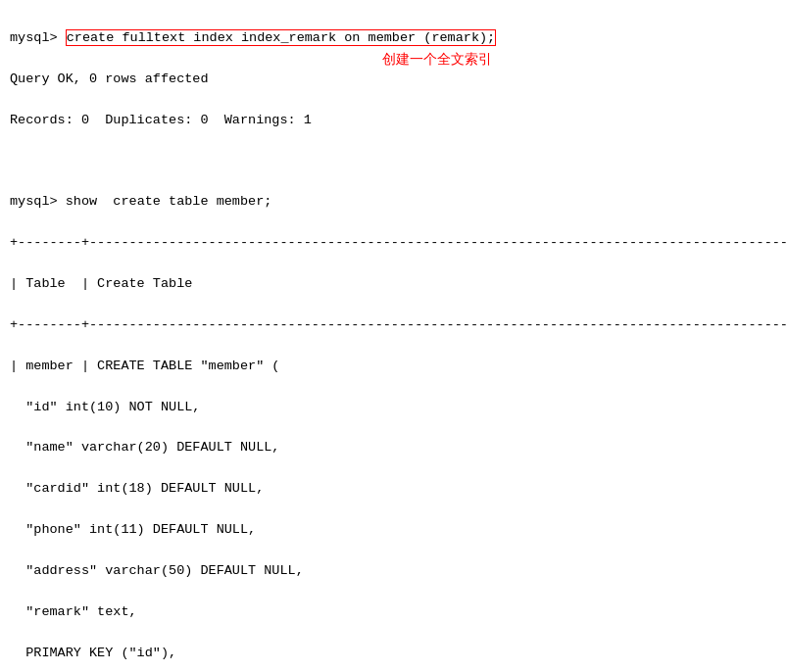  What do you see at coordinates (280, 37) in the screenshot?
I see `command-1-highlight: create fulltext index index_remark on me…` at bounding box center [280, 37].